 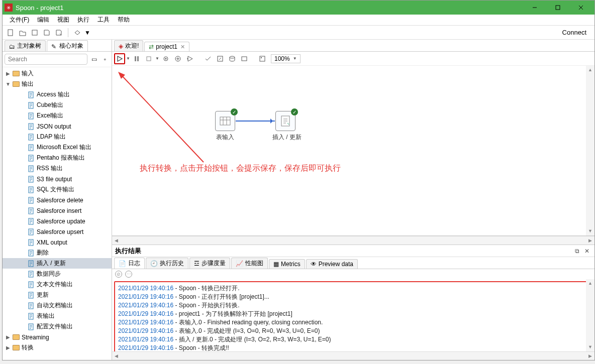 What do you see at coordinates (190, 59) in the screenshot?
I see `replay-button` at bounding box center [190, 59].